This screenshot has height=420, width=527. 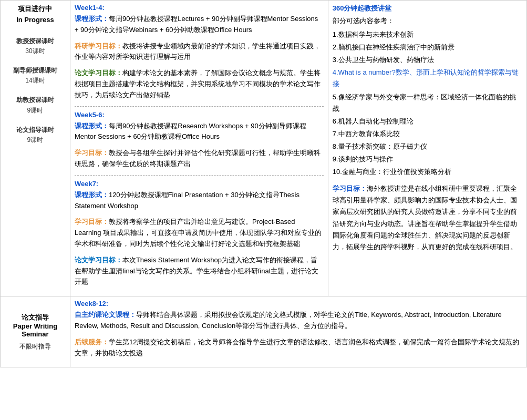 What do you see at coordinates (298, 348) in the screenshot?
I see `seminar-block1: 后续服务：学生第12周提交论文初稿后，论文导师将会指导学生进行文章的语法修改、语…` at bounding box center [298, 348].